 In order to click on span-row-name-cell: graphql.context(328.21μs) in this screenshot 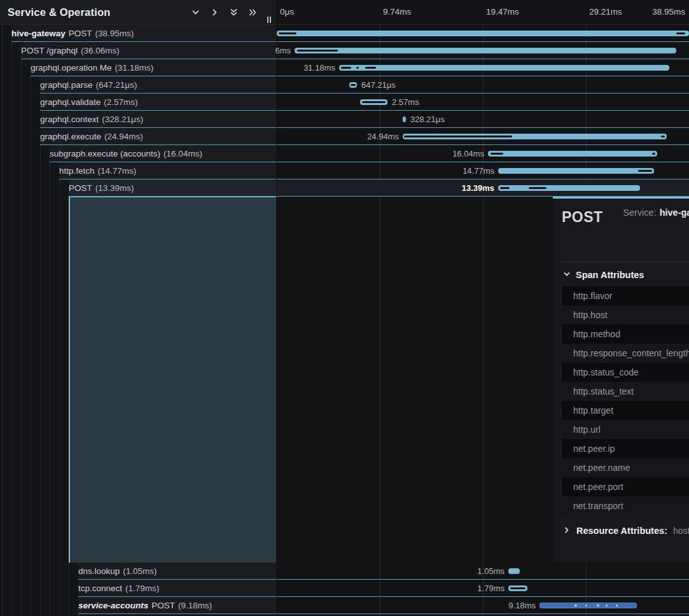, I will do `click(158, 120)`.